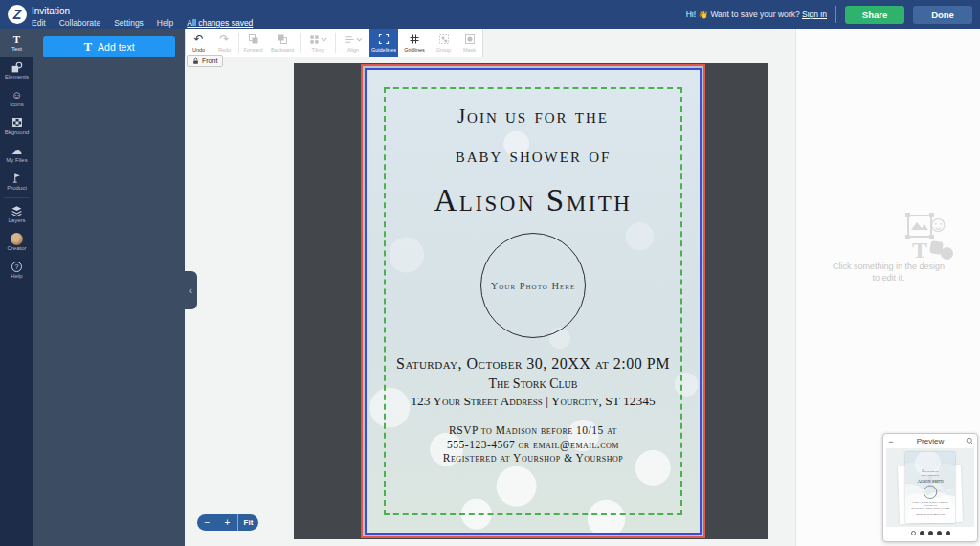  What do you see at coordinates (282, 42) in the screenshot?
I see `send-backward-button: Backward` at bounding box center [282, 42].